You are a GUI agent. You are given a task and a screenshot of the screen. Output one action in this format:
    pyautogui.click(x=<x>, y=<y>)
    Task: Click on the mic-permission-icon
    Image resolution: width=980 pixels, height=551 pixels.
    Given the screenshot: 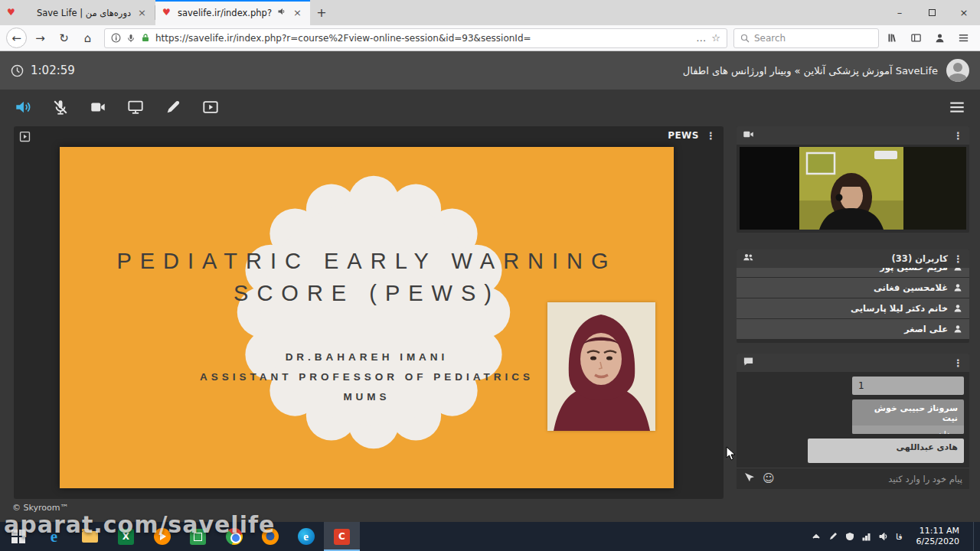 What is the action you would take?
    pyautogui.click(x=131, y=38)
    